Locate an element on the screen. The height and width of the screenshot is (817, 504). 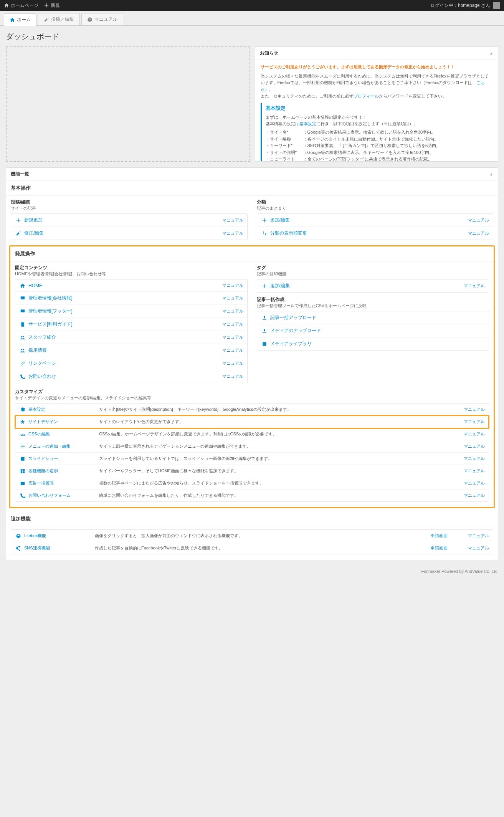
list-item: サービス[利用ガイド]マニュアル is located at coordinates (131, 324).